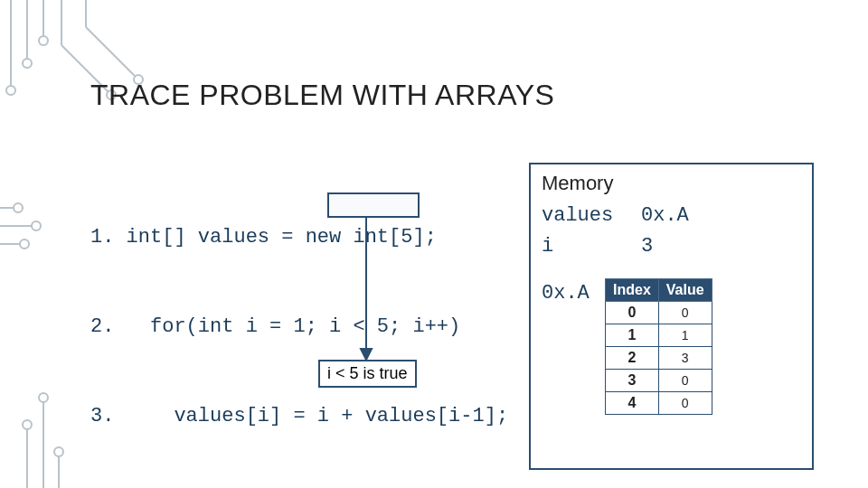 The width and height of the screenshot is (868, 488). What do you see at coordinates (659, 313) in the screenshot?
I see `table-row: 00` at bounding box center [659, 313].